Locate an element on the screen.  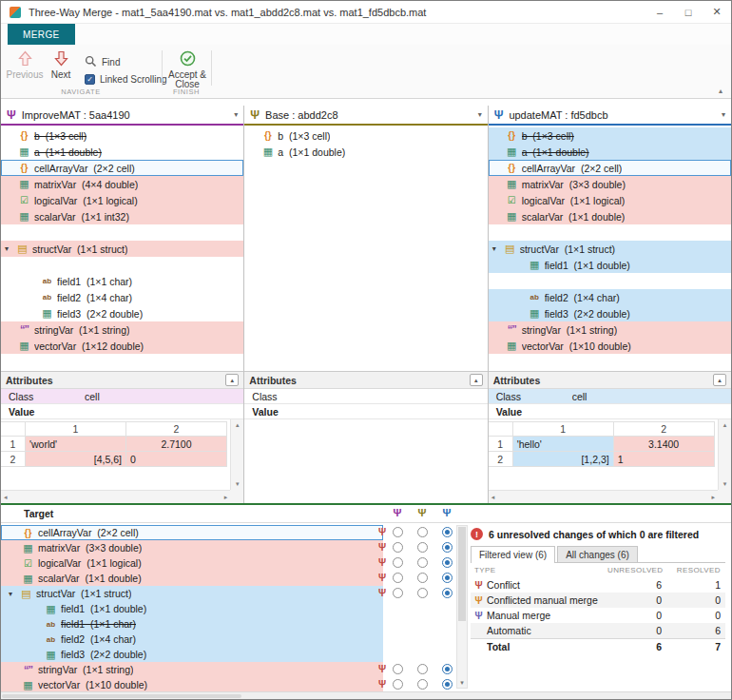
tree-row: ▦vectorVar (1×12 double) is located at coordinates (122, 346).